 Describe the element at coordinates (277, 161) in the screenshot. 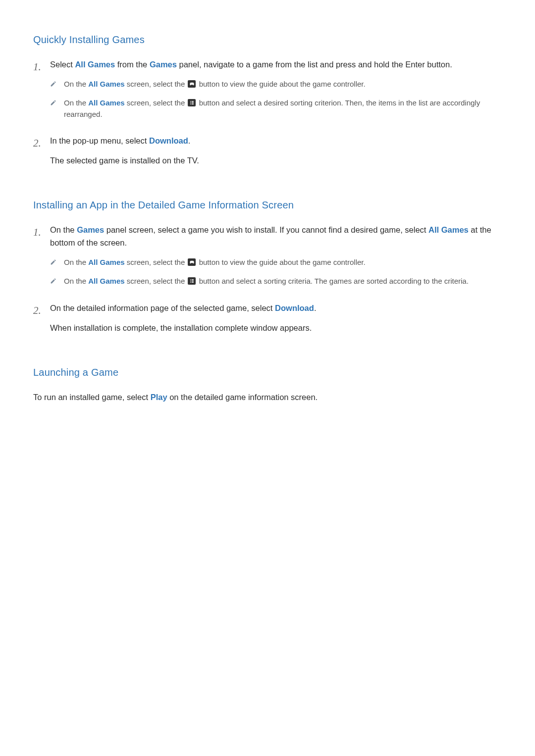

I see `step-result: The selected game is installed on the TV…` at that location.